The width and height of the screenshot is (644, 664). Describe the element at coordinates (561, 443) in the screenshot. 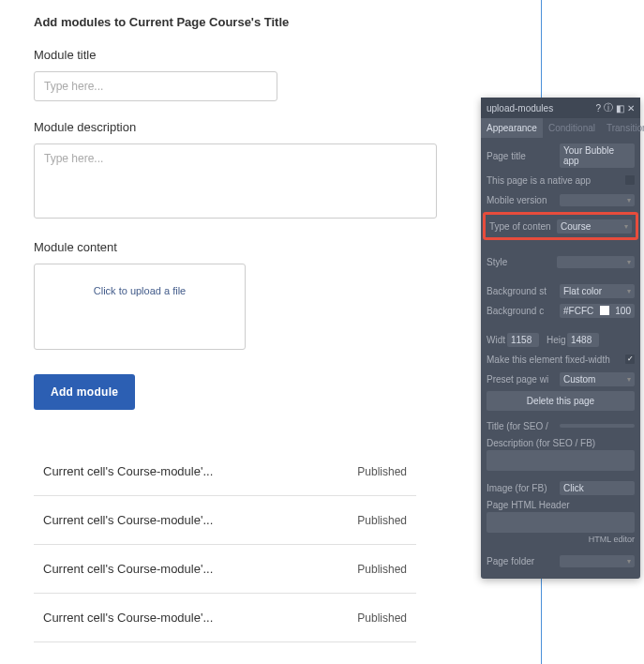

I see `seo-desc-label: Description (for SEO / FB)` at that location.